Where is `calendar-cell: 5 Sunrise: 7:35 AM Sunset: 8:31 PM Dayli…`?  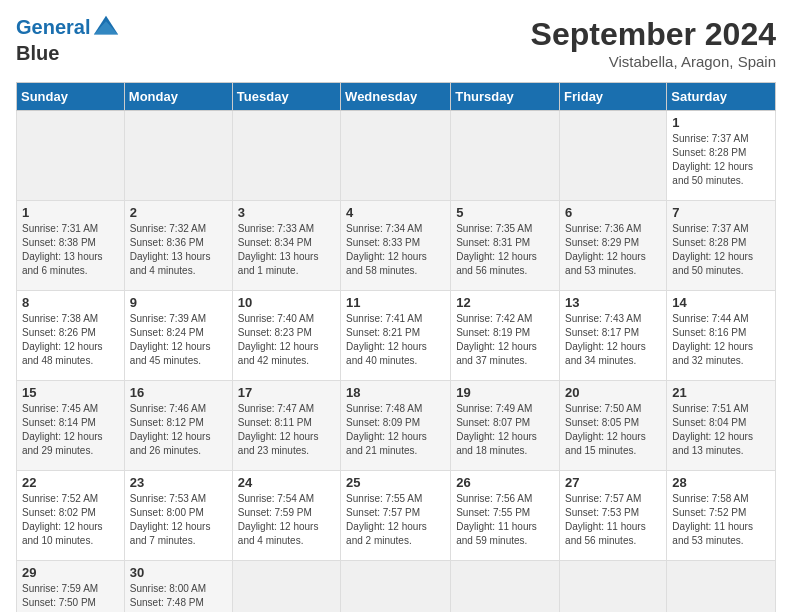 calendar-cell: 5 Sunrise: 7:35 AM Sunset: 8:31 PM Dayli… is located at coordinates (506, 246).